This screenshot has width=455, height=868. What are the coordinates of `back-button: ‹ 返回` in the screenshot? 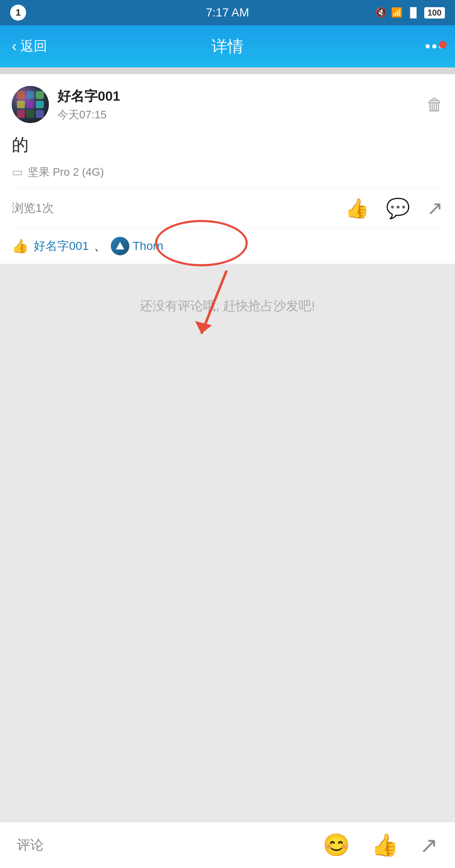 It's located at (29, 46).